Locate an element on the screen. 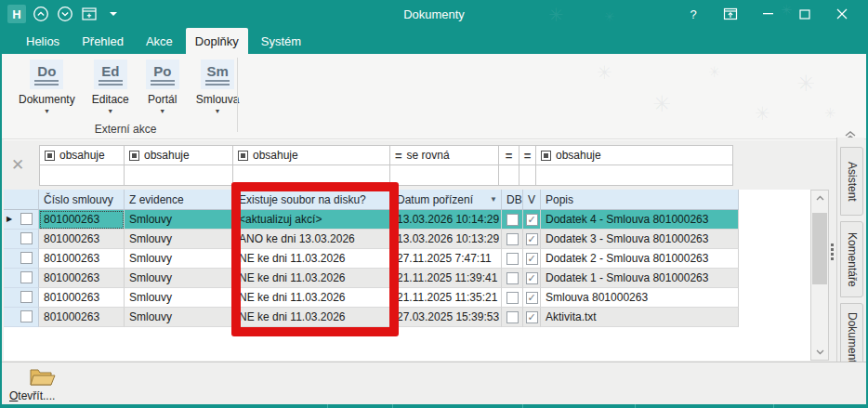  column-header-db: DB is located at coordinates (513, 200).